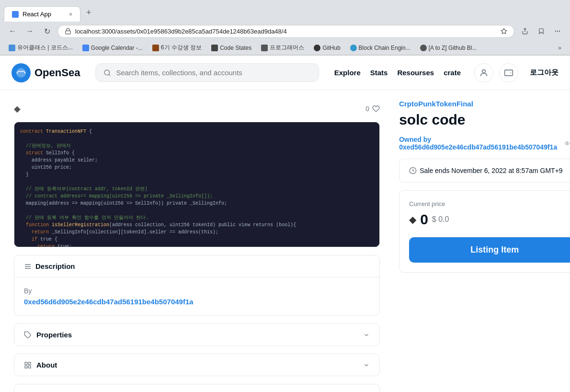 The width and height of the screenshot is (570, 392). Describe the element at coordinates (46, 73) in the screenshot. I see `opensea-logo: OpenSea` at that location.